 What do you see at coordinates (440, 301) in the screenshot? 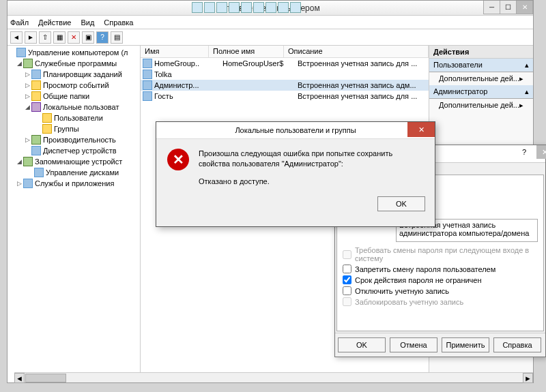
I see `chk-lock: Заблокировать учетную запись` at bounding box center [440, 301].